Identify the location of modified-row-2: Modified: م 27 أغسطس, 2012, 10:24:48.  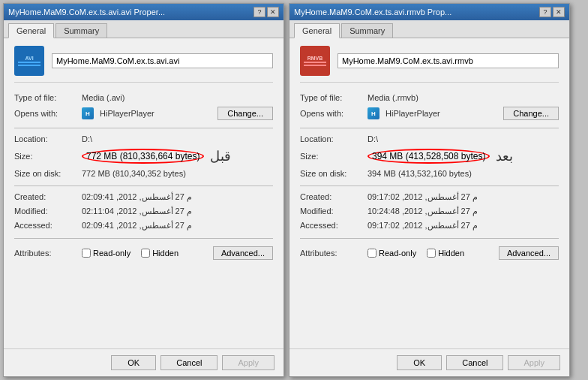
(429, 212).